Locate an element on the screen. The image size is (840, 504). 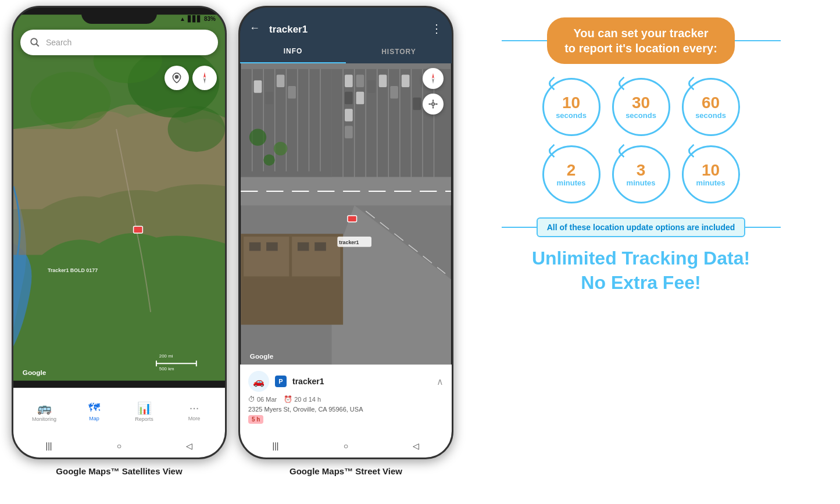
android-back-icon: ||| is located at coordinates (49, 446).